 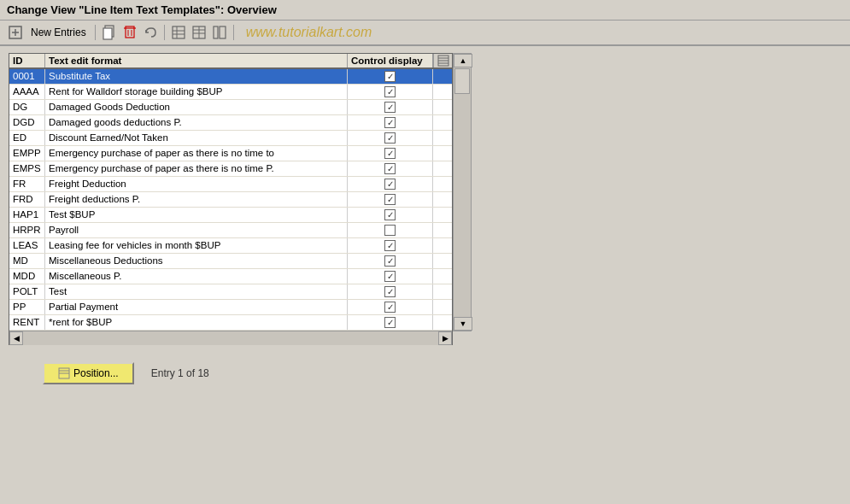 What do you see at coordinates (109, 32) in the screenshot?
I see `copy-icon` at bounding box center [109, 32].